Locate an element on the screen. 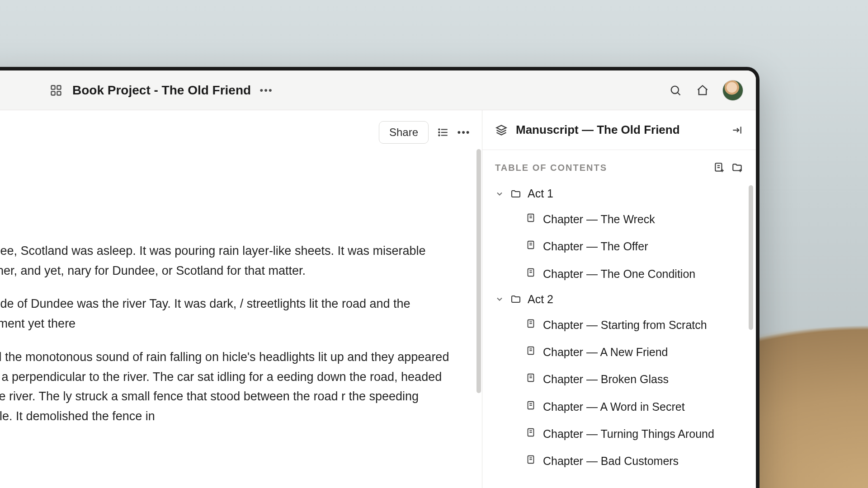 This screenshot has height=488, width=868. toc-chapter: Chapter — A New Friend is located at coordinates (619, 352).